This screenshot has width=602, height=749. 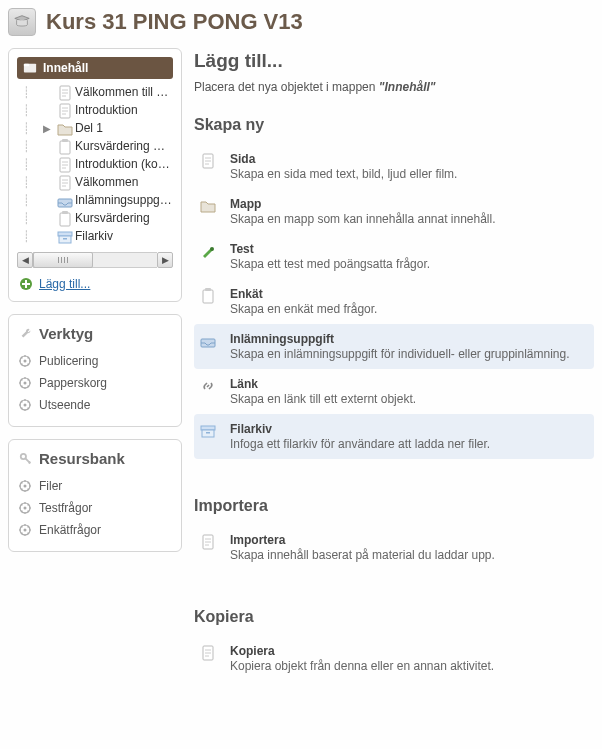 What do you see at coordinates (394, 61) in the screenshot?
I see `main-title: Lägg till...` at bounding box center [394, 61].